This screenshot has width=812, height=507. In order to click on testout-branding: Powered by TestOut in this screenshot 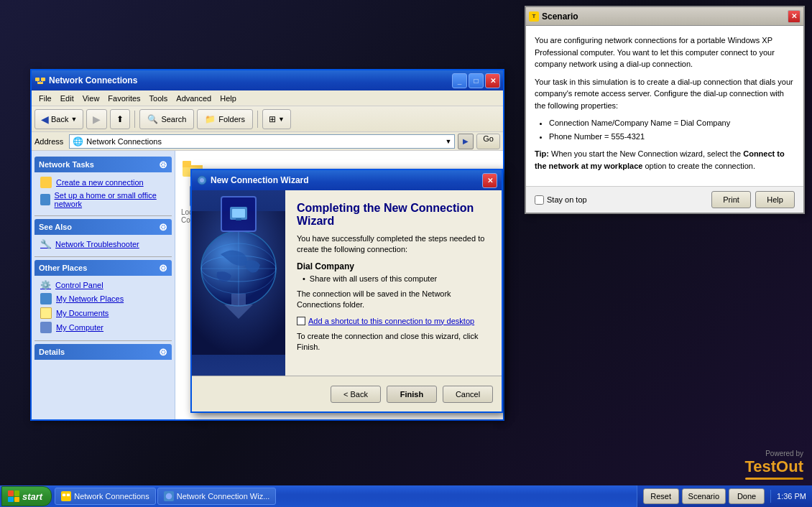, I will do `click(775, 465)`.